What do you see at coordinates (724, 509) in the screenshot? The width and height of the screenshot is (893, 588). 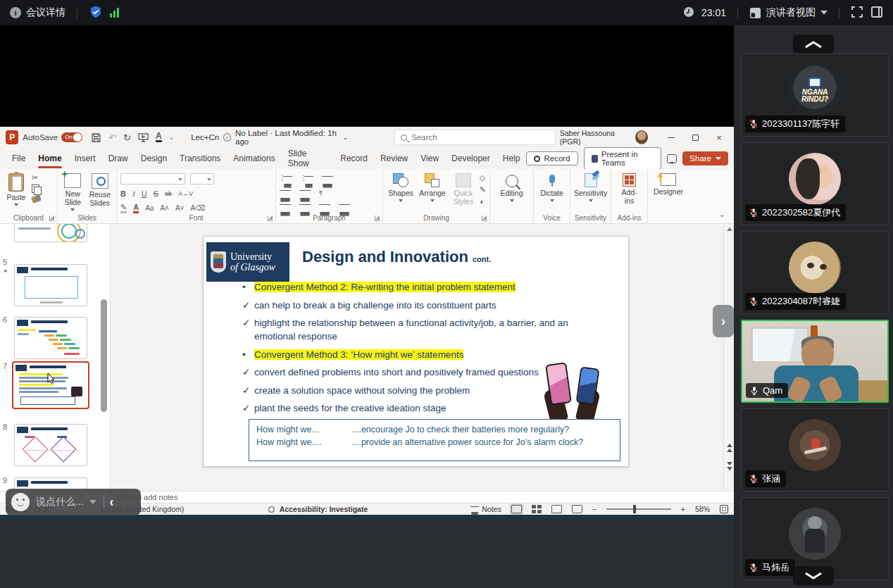 I see `fit-slide-button` at bounding box center [724, 509].